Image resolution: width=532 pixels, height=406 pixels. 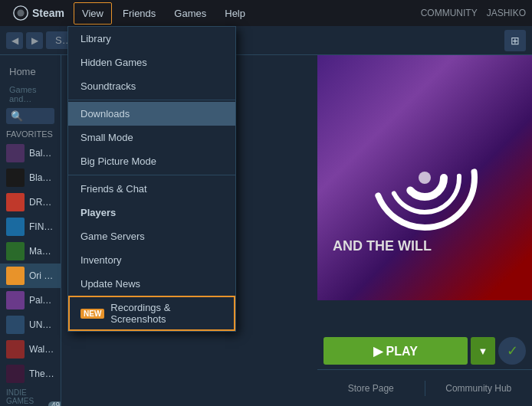 I want to click on menu-big-picture: Big Picture Mode, so click(x=152, y=161).